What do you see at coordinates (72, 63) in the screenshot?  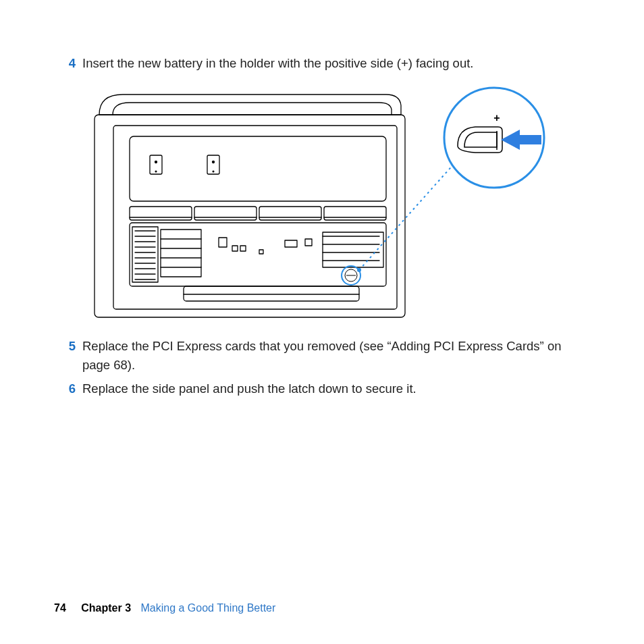 I see `step-number: 4` at bounding box center [72, 63].